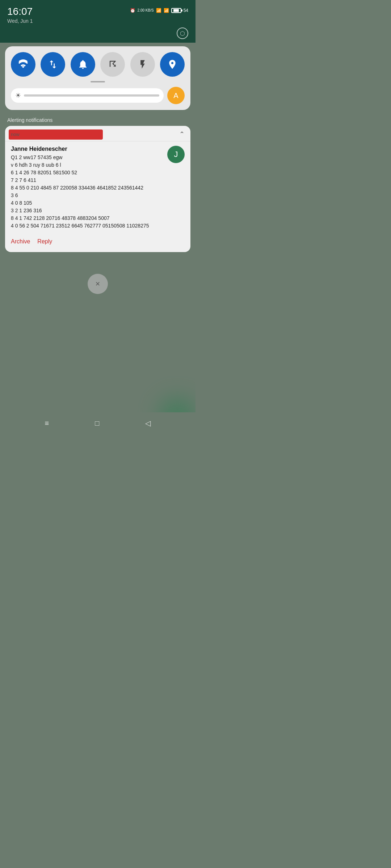 The image size is (391, 868). I want to click on brightness-control: ☀, so click(87, 95).